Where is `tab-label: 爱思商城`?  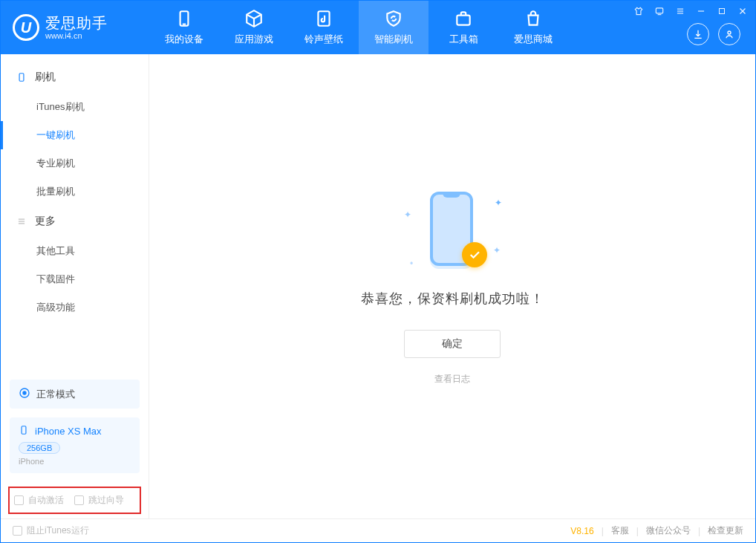
tab-label: 爱思商城 is located at coordinates (533, 39).